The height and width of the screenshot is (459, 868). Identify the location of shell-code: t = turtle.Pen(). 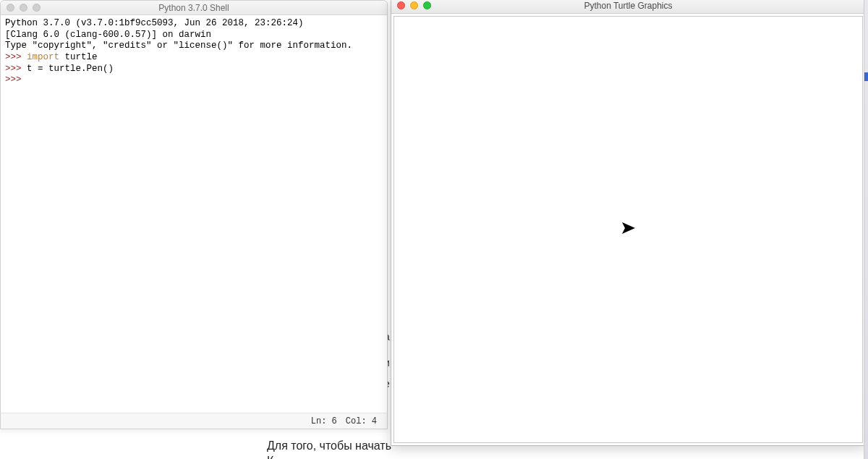
(68, 69).